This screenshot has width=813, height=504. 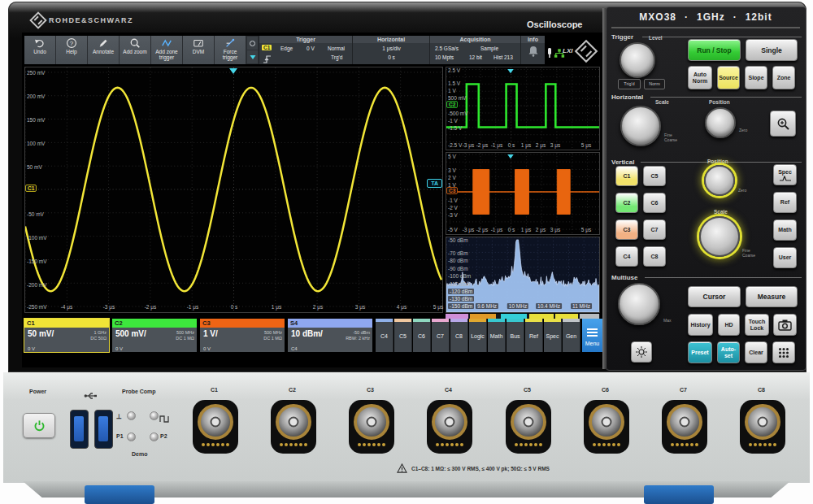 What do you see at coordinates (72, 50) in the screenshot?
I see `toolbar-help: ?Help` at bounding box center [72, 50].